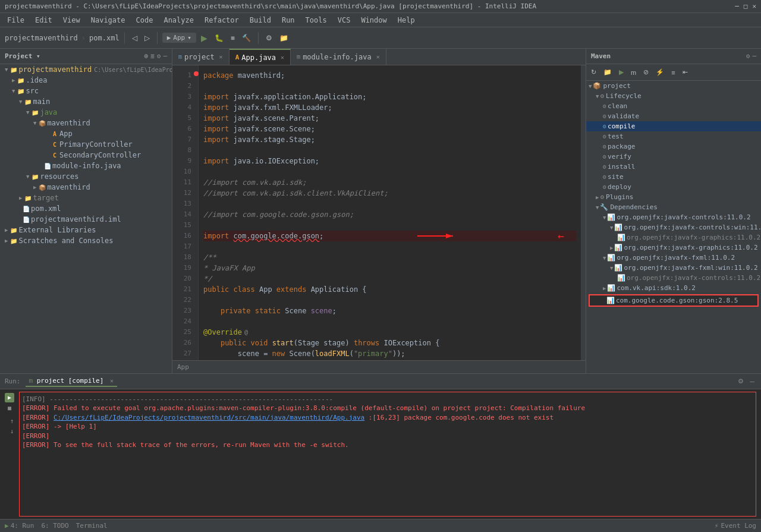  What do you see at coordinates (316, 20) in the screenshot?
I see `menu-tools: Tools` at bounding box center [316, 20].